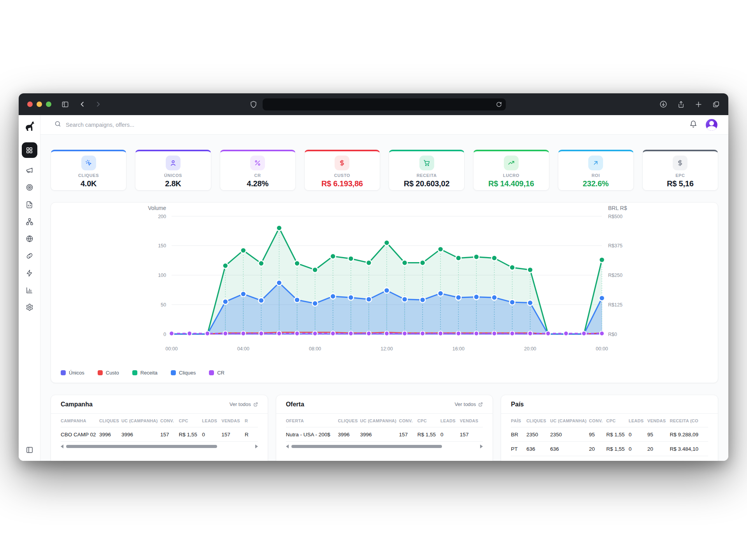 The image size is (747, 560). I want to click on kpi-label: CLIQUES, so click(89, 175).